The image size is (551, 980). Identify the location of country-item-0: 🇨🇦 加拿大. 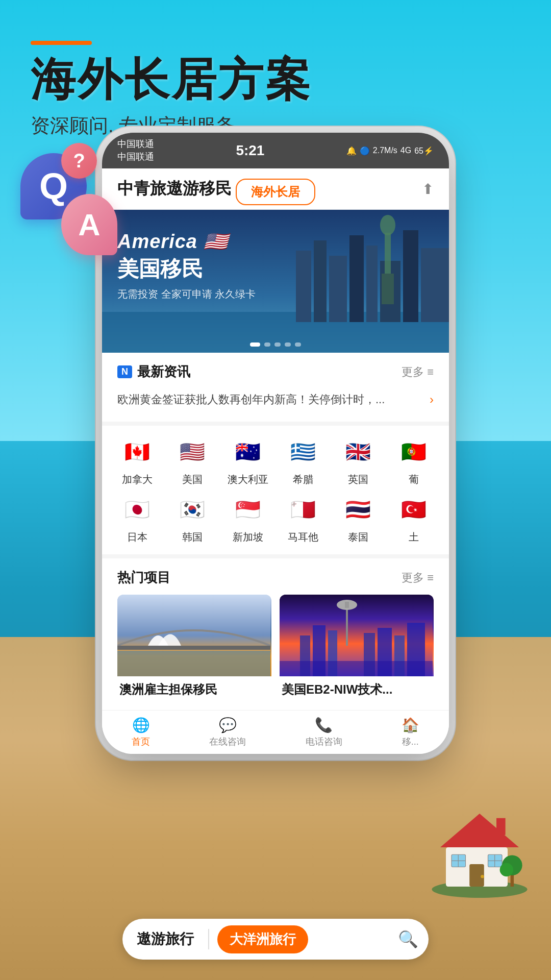
(137, 460).